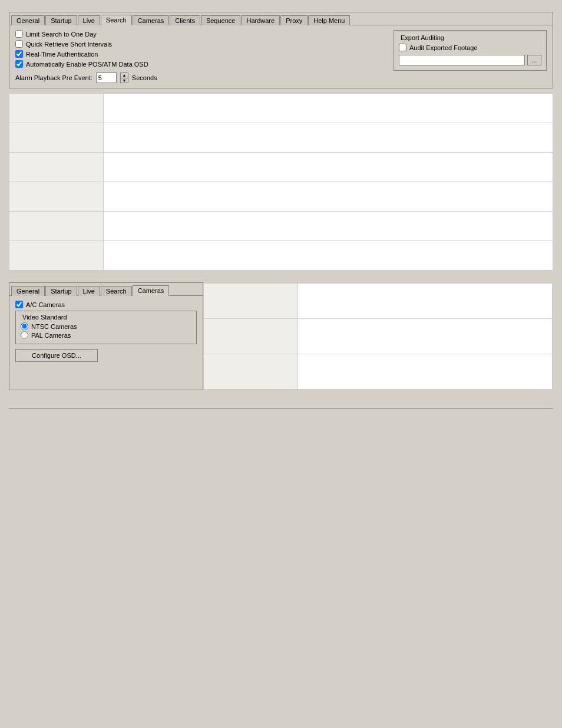 The width and height of the screenshot is (562, 728). Describe the element at coordinates (199, 54) in the screenshot. I see `realtime-auth-row: Real-Time Authentication` at that location.